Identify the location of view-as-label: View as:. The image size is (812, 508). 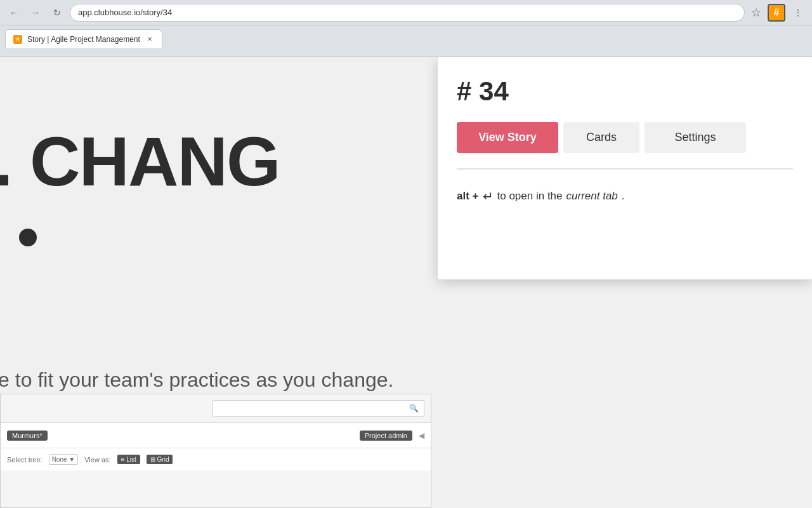
(98, 460).